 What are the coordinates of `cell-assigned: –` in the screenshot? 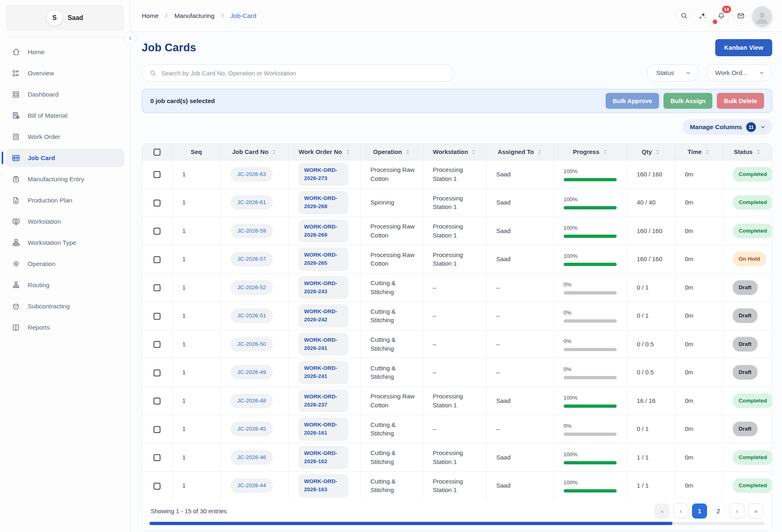 It's located at (520, 373).